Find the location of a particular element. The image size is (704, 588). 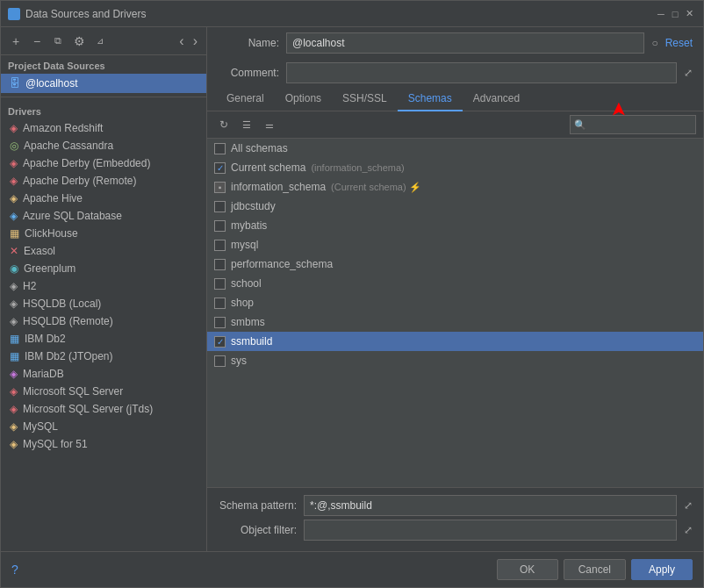

cancel-button: Cancel is located at coordinates (595, 570).